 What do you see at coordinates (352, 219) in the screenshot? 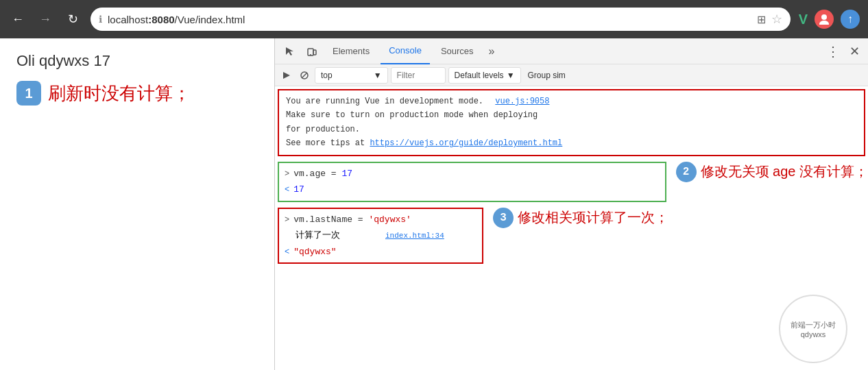
I see `code-vm-lastname: vm.lastName = 'qdywxs'` at bounding box center [352, 219].